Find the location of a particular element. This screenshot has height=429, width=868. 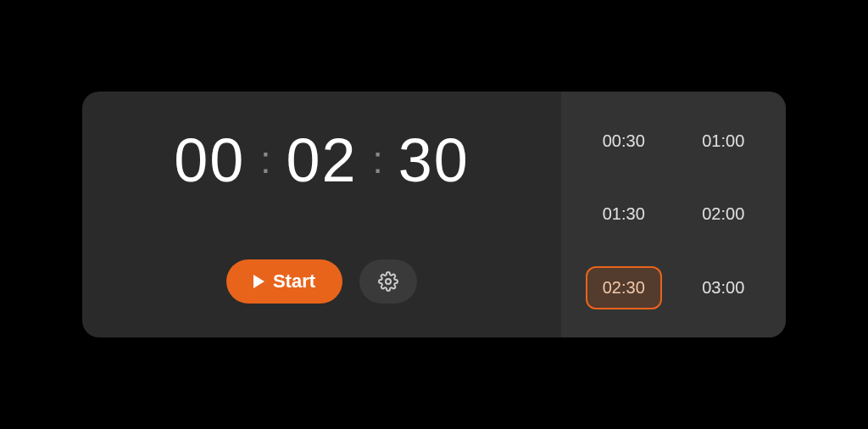

preset-03-00: 03:00 is located at coordinates (723, 288).